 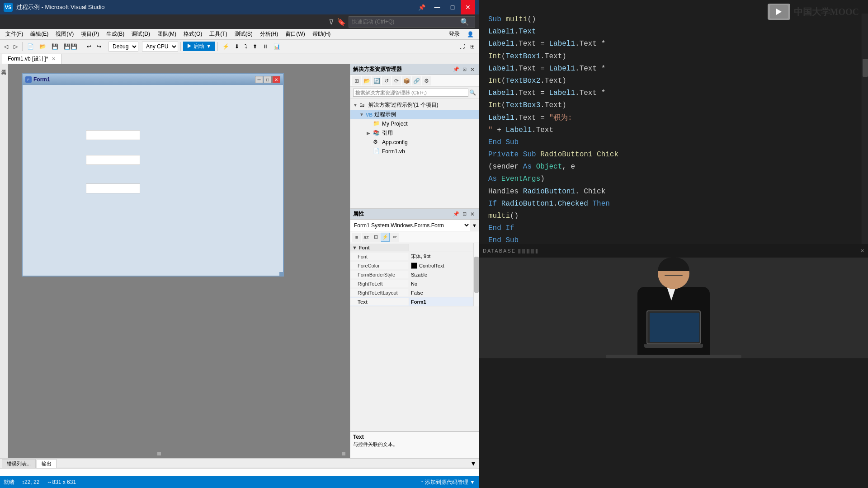 What do you see at coordinates (160, 47) in the screenshot?
I see `platform-select: Any CPU` at bounding box center [160, 47].